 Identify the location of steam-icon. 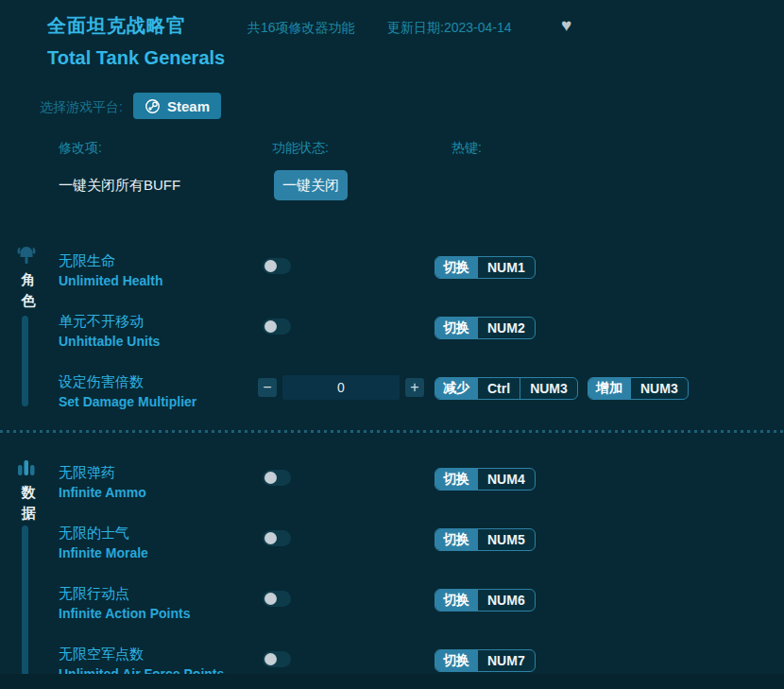
(153, 106).